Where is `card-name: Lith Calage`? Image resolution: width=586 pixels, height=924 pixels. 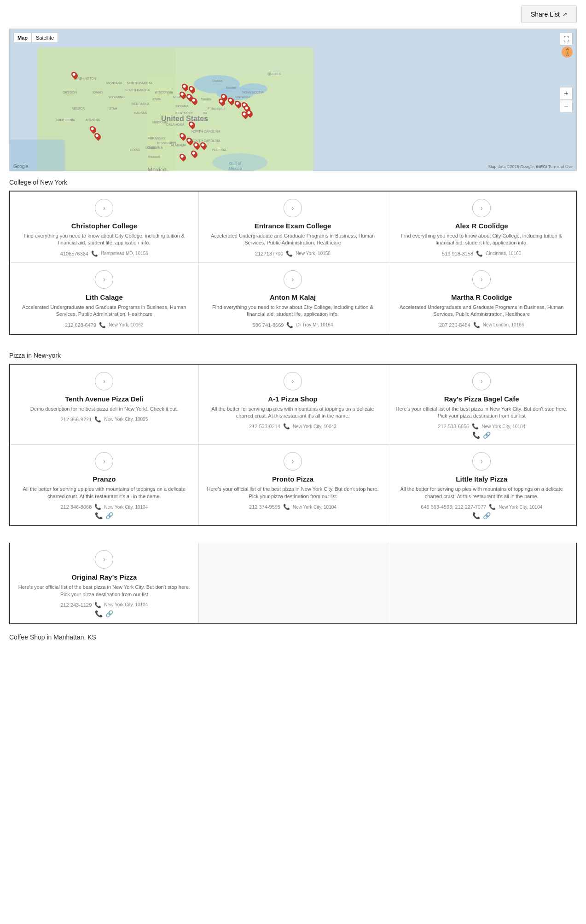
card-name: Lith Calage is located at coordinates (104, 297).